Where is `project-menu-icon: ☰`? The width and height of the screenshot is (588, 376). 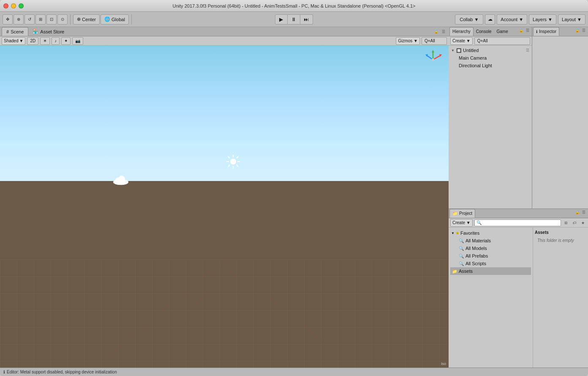 project-menu-icon: ☰ is located at coordinates (584, 212).